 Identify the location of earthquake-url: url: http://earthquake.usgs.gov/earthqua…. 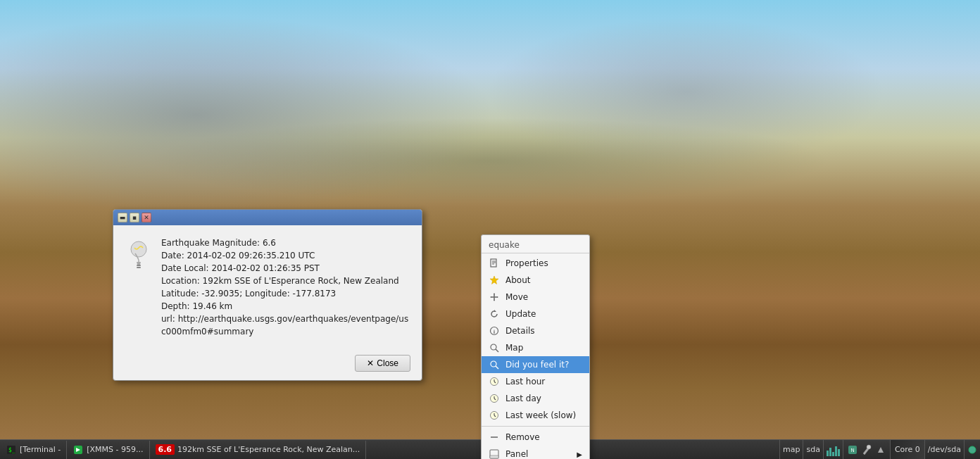
(286, 325).